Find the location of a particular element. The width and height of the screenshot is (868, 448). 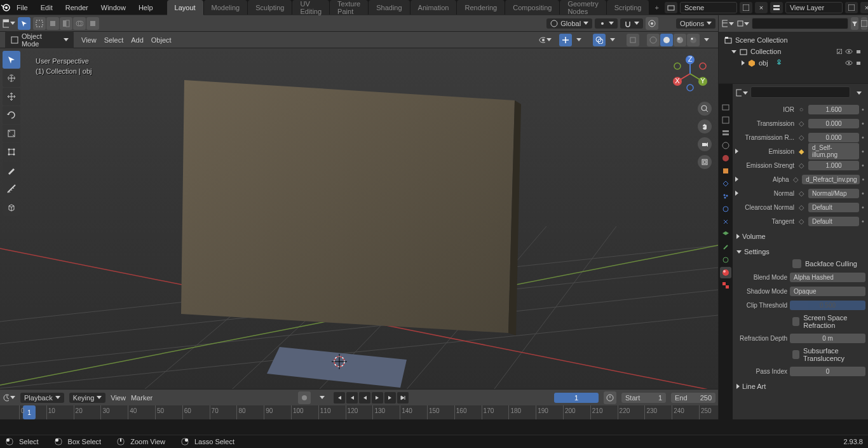

viewlayer-name-field: View Layer is located at coordinates (814, 8).